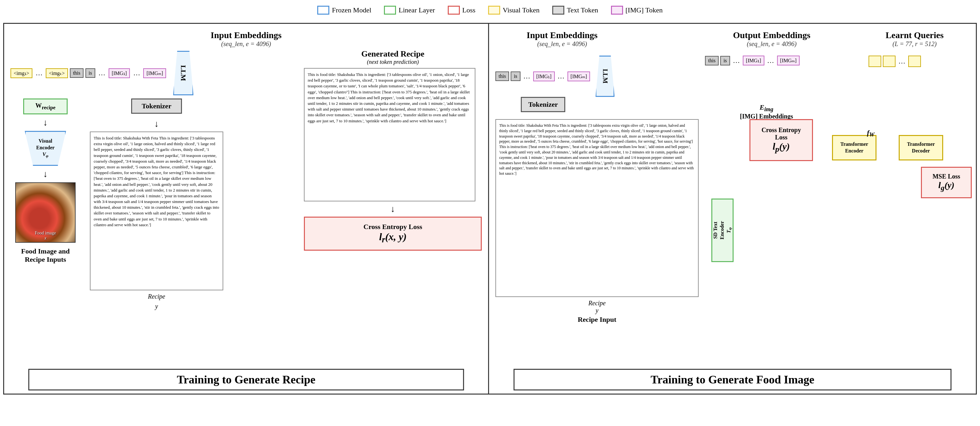 This screenshot has height=426, width=980. I want to click on right-output-embeddings-heading: Output Embeddings, so click(772, 35).